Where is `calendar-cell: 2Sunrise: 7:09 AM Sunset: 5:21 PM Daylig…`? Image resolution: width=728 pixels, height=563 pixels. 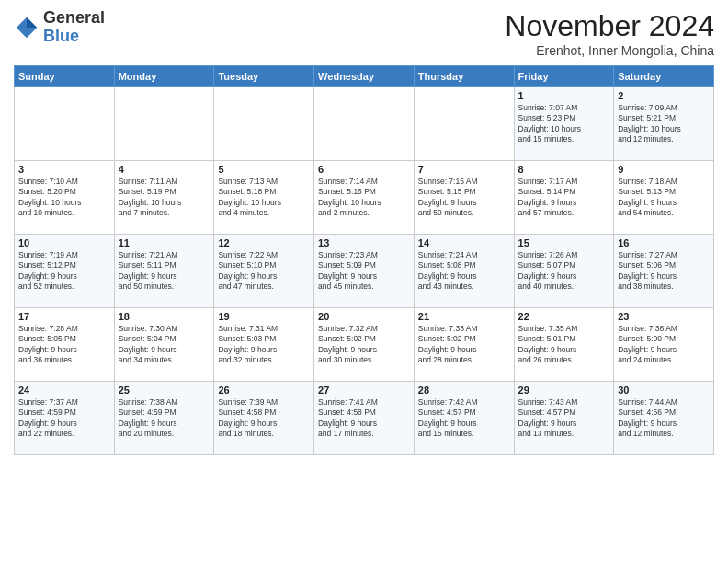 calendar-cell: 2Sunrise: 7:09 AM Sunset: 5:21 PM Daylig… is located at coordinates (664, 124).